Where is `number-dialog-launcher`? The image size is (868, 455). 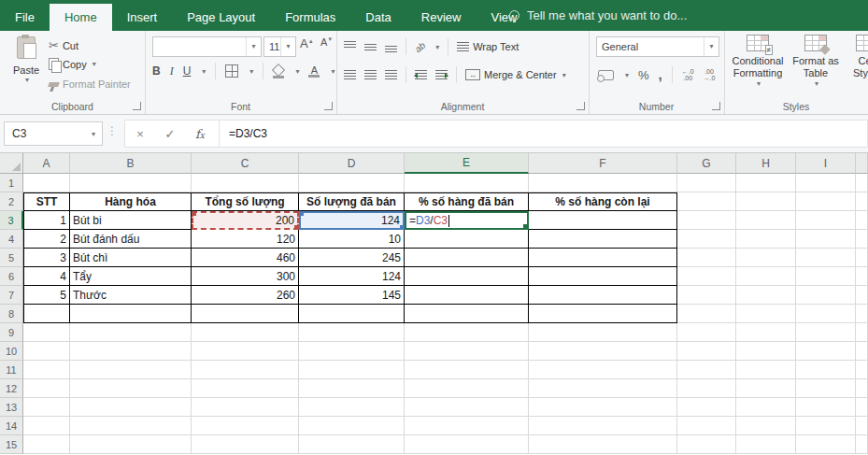 number-dialog-launcher is located at coordinates (716, 107).